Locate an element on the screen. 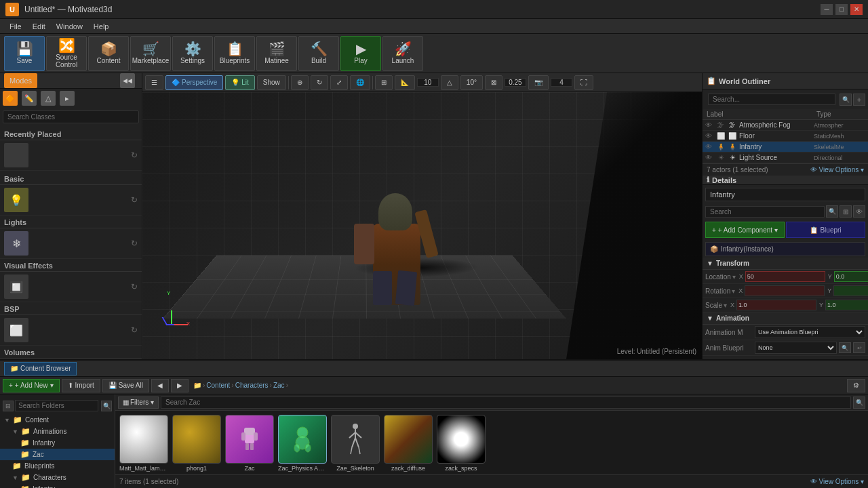  menu-help: Help is located at coordinates (102, 26).